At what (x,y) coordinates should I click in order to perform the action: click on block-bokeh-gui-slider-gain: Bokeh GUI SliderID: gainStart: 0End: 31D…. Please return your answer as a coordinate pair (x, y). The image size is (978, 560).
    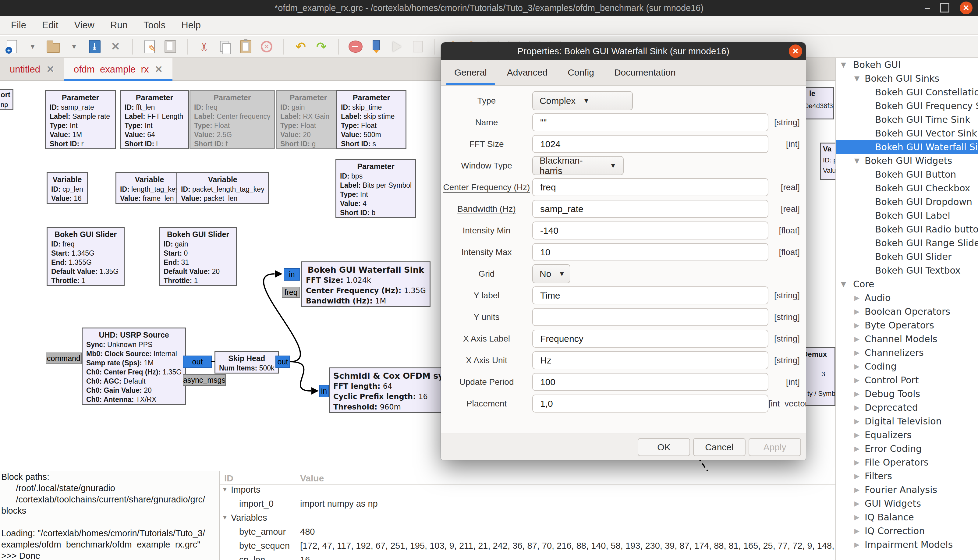
    Looking at the image, I should click on (198, 257).